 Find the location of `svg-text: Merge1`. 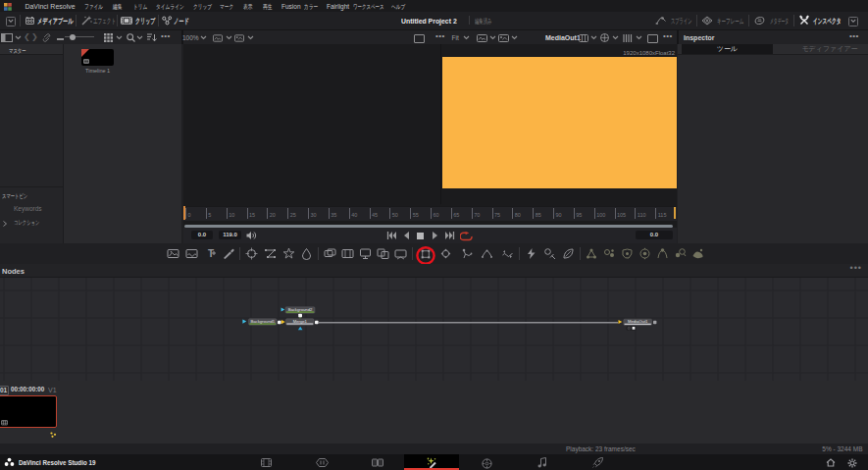

svg-text: Merge1 is located at coordinates (300, 322).